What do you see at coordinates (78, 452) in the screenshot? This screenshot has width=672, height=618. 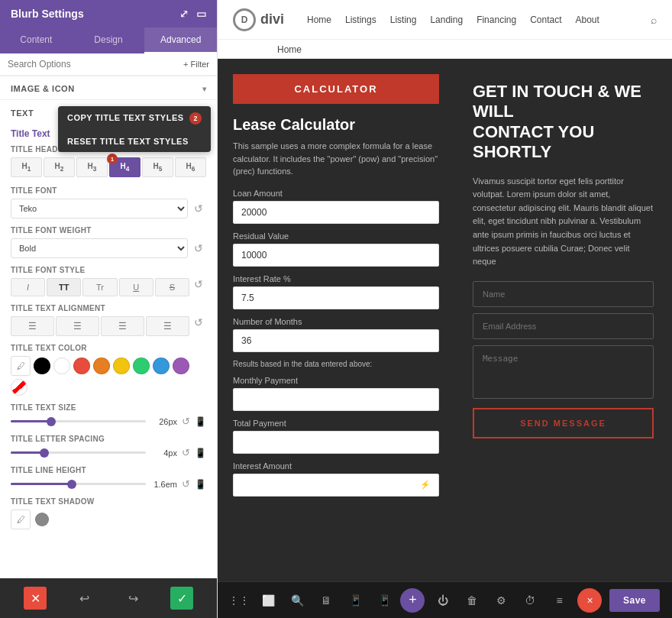 I see `spacing-slider` at bounding box center [78, 452].